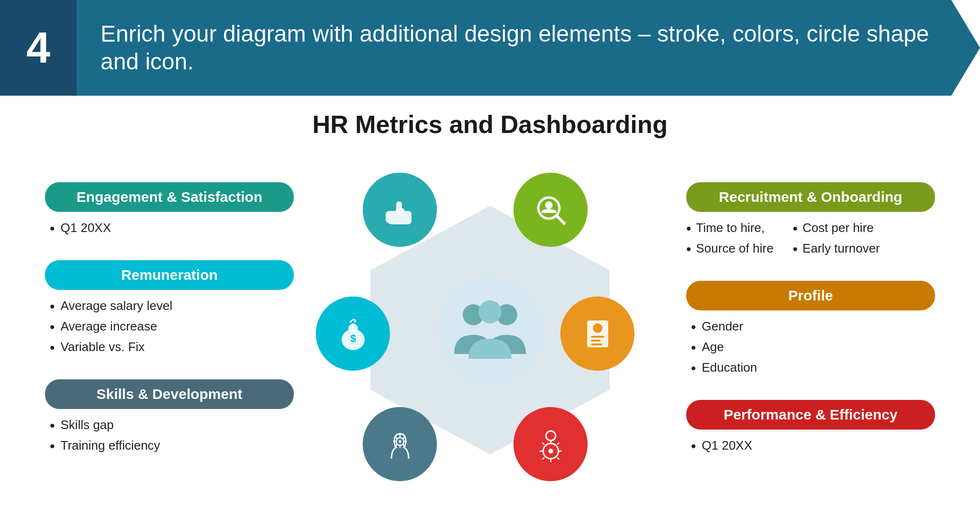 This screenshot has height=530, width=980. I want to click on money-bag-icon: $, so click(353, 334).